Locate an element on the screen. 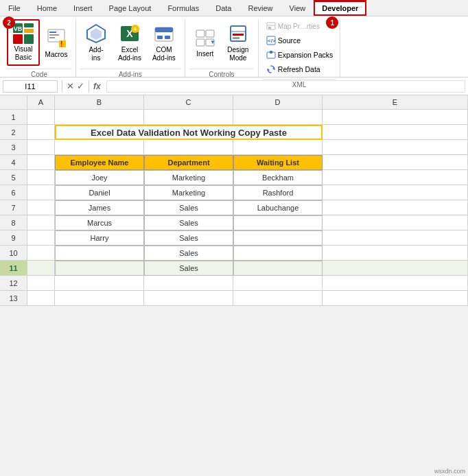 The height and width of the screenshot is (476, 468). cell-d10 is located at coordinates (278, 253).